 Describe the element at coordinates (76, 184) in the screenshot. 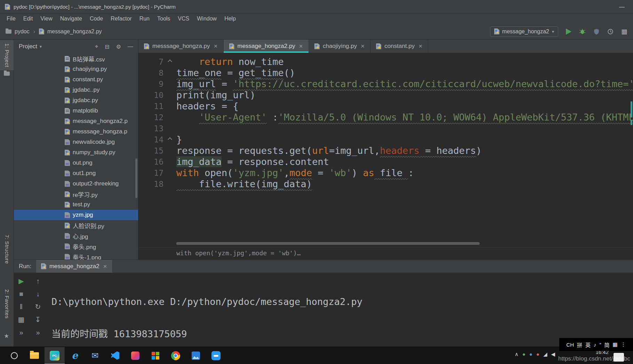

I see `tree-item: output2-threeking` at that location.